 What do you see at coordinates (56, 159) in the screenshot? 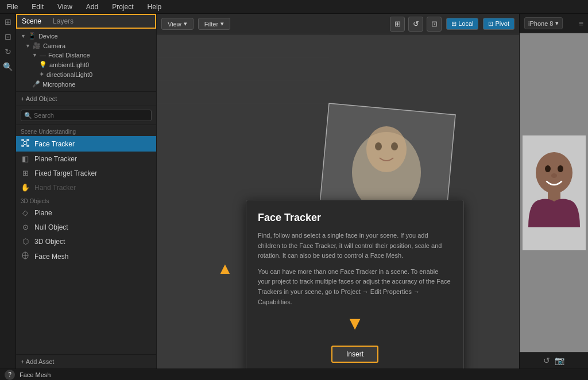
I see `plane-tracker-label: Plane Tracker` at bounding box center [56, 159].